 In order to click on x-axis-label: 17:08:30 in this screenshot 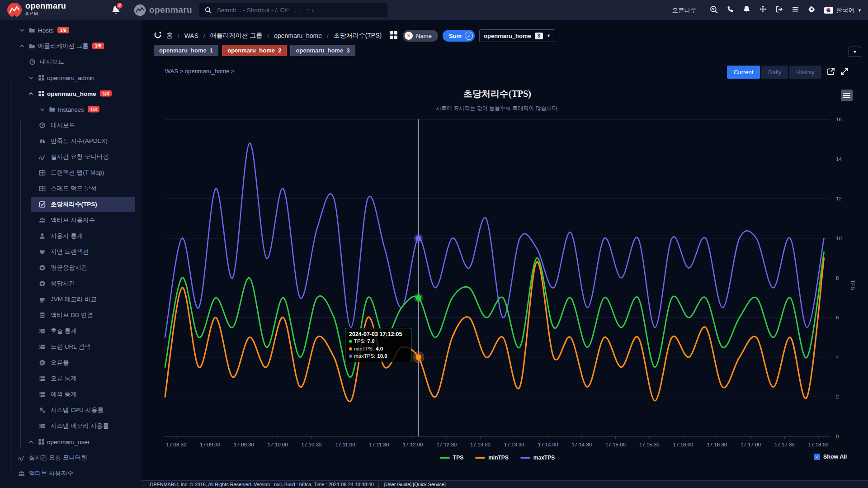, I will do `click(176, 445)`.